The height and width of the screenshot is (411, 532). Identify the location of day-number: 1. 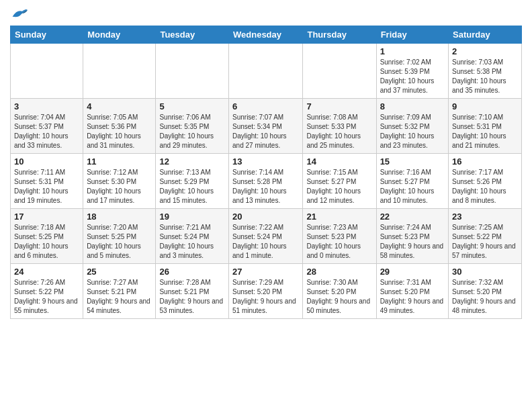
(412, 51).